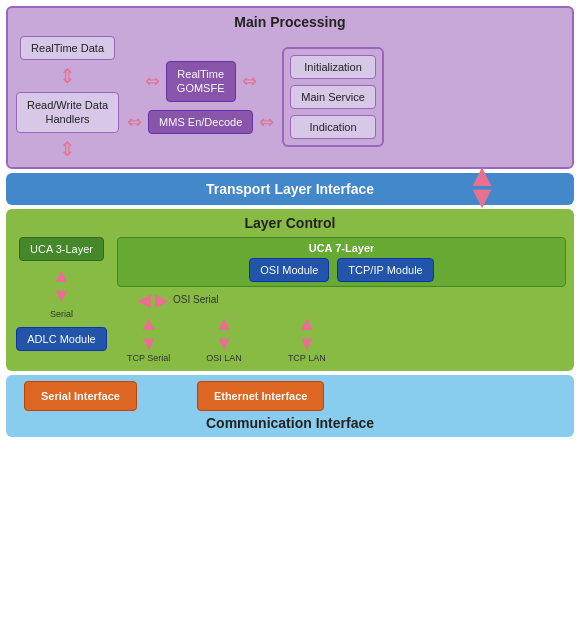  Describe the element at coordinates (68, 76) in the screenshot. I see `arrow-v1: ⇕` at that location.